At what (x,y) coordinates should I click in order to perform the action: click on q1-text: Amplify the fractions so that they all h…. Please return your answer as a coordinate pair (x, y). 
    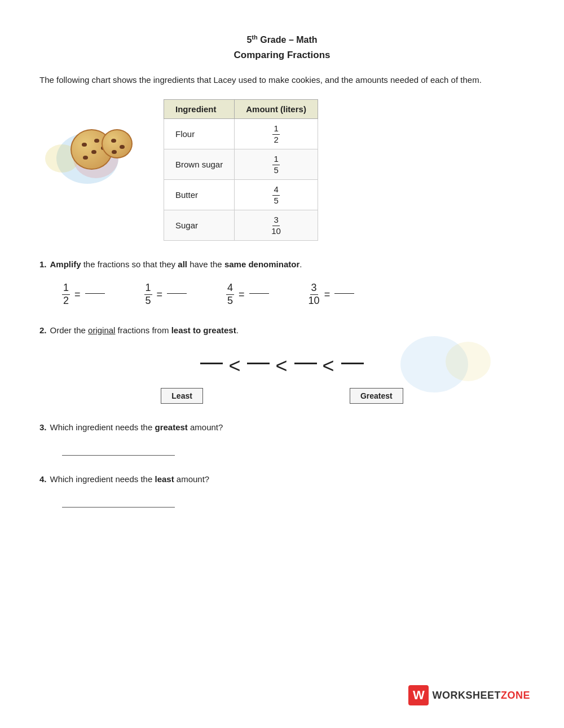
    Looking at the image, I should click on (176, 264).